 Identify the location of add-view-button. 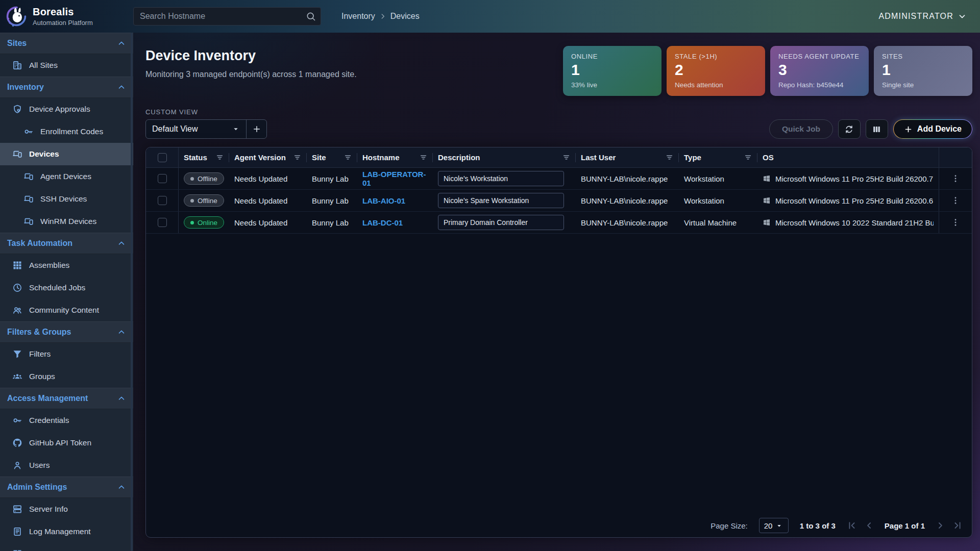
(256, 129).